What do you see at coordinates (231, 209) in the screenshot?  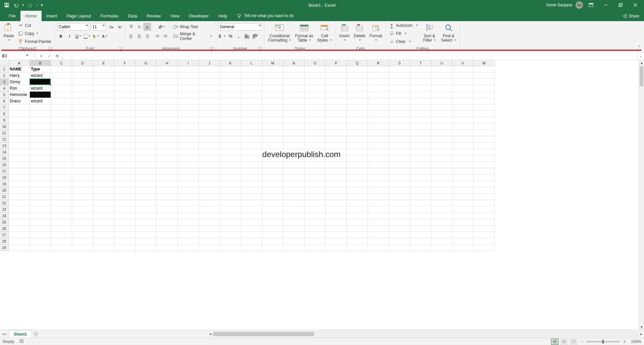 I see `cell-K23` at bounding box center [231, 209].